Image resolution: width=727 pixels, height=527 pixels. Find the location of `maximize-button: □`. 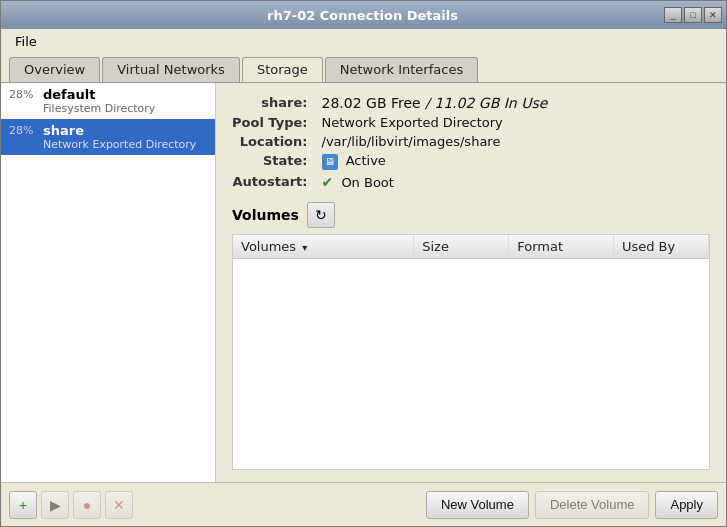

maximize-button: □ is located at coordinates (693, 15).